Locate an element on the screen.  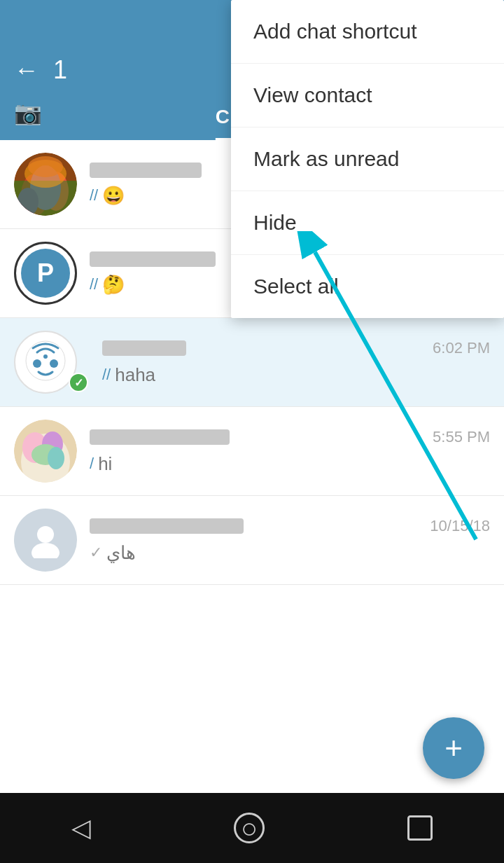
selected-count: 1 is located at coordinates (60, 70).